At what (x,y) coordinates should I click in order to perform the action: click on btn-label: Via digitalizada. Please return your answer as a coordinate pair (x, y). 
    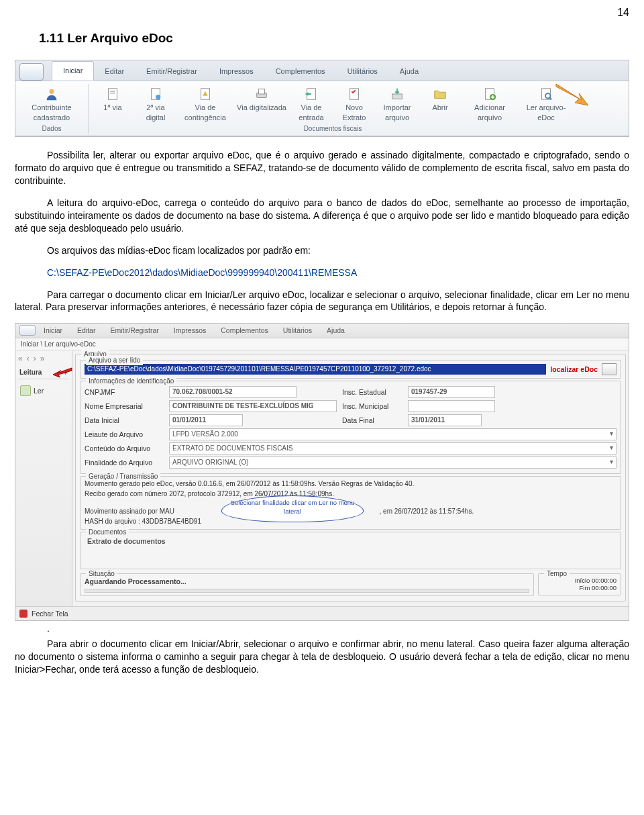
    Looking at the image, I should click on (262, 107).